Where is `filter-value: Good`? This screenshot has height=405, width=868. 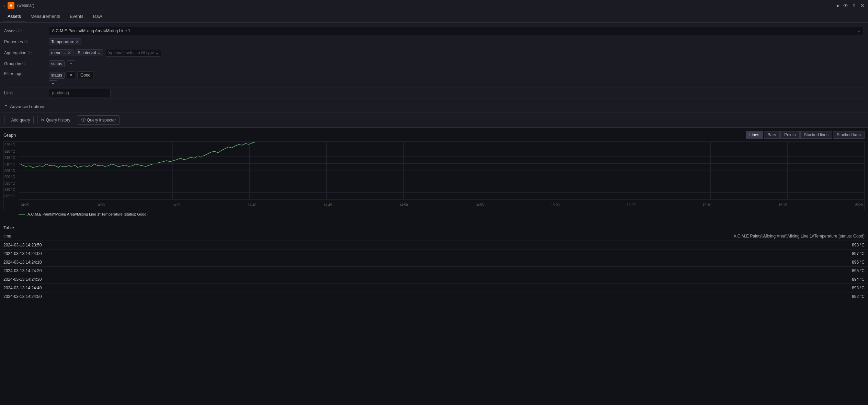 filter-value: Good is located at coordinates (85, 75).